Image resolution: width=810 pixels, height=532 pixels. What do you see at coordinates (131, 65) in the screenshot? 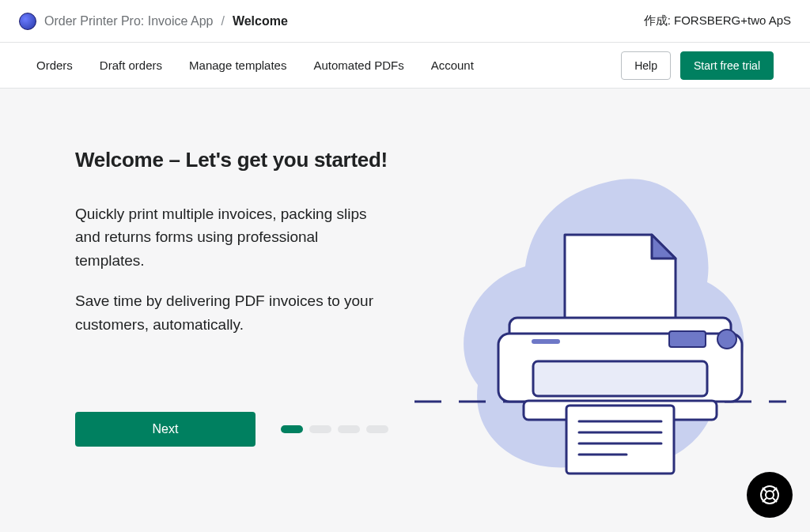
I see `nav-draft-orders: Draft orders` at bounding box center [131, 65].